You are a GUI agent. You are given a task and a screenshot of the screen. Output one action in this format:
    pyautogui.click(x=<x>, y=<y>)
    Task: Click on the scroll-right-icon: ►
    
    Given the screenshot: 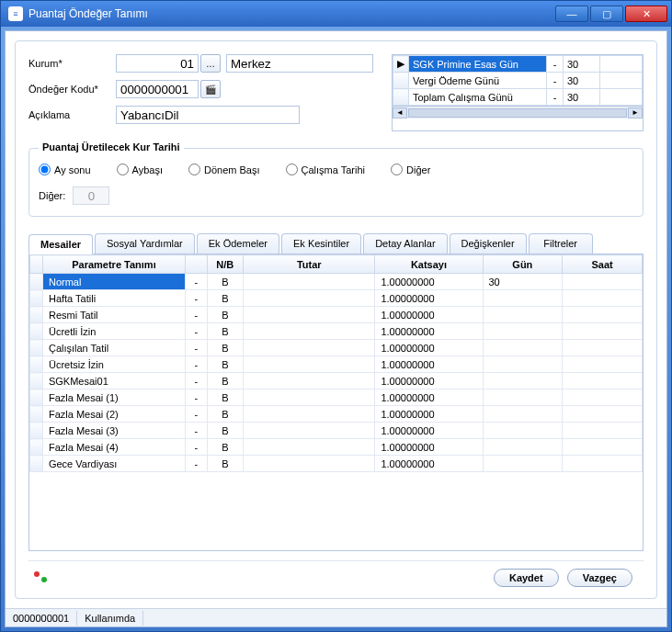 What is the action you would take?
    pyautogui.click(x=635, y=113)
    